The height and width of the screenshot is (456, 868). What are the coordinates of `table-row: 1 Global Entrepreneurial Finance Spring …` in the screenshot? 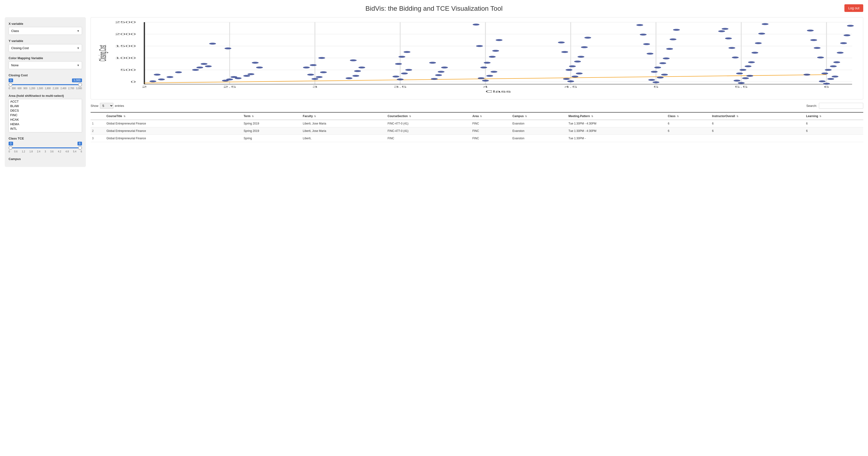 It's located at (477, 124).